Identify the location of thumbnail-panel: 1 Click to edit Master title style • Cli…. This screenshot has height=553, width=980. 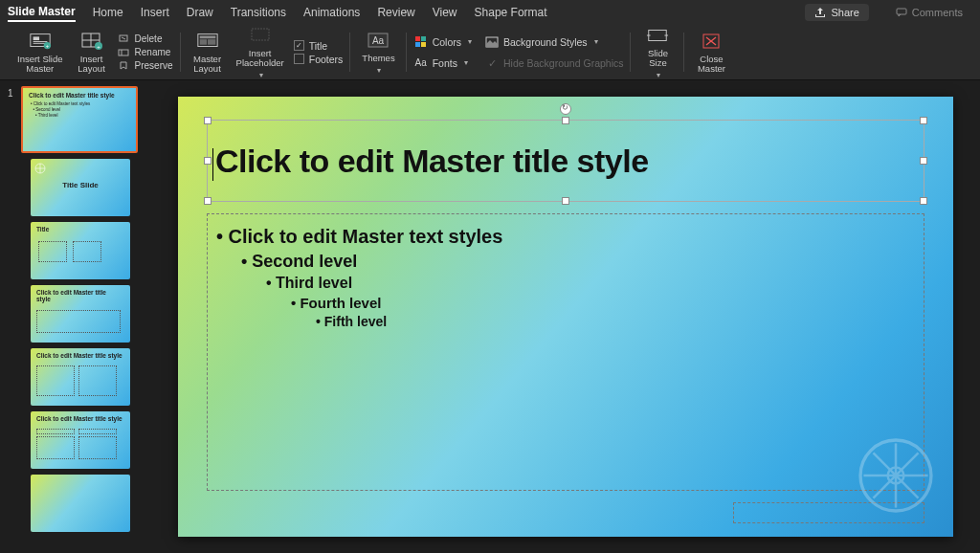
(76, 317).